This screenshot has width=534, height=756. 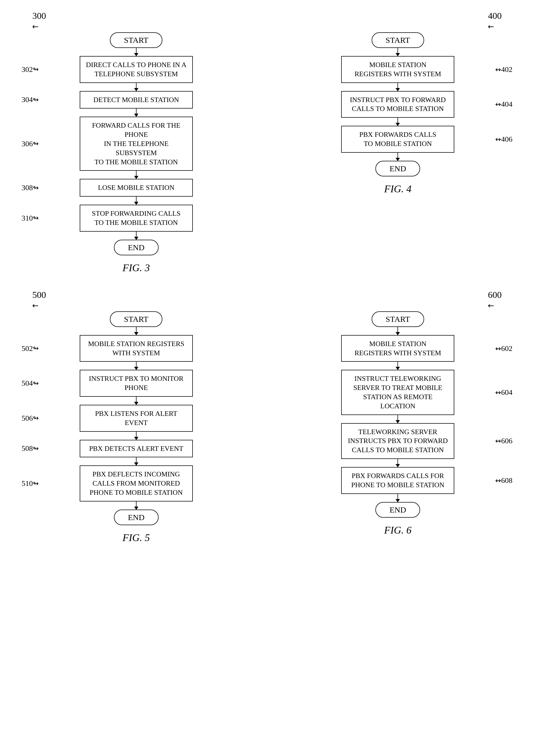 What do you see at coordinates (136, 218) in the screenshot?
I see `fig3-node-310: STOP FORWARDING CALLS TO THE MOBILE STAT…` at bounding box center [136, 218].